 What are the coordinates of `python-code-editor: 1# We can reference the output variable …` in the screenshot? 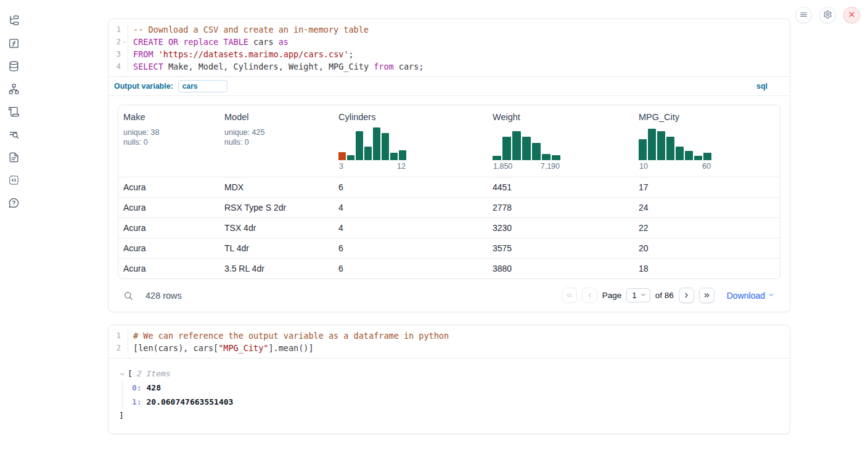 It's located at (449, 341).